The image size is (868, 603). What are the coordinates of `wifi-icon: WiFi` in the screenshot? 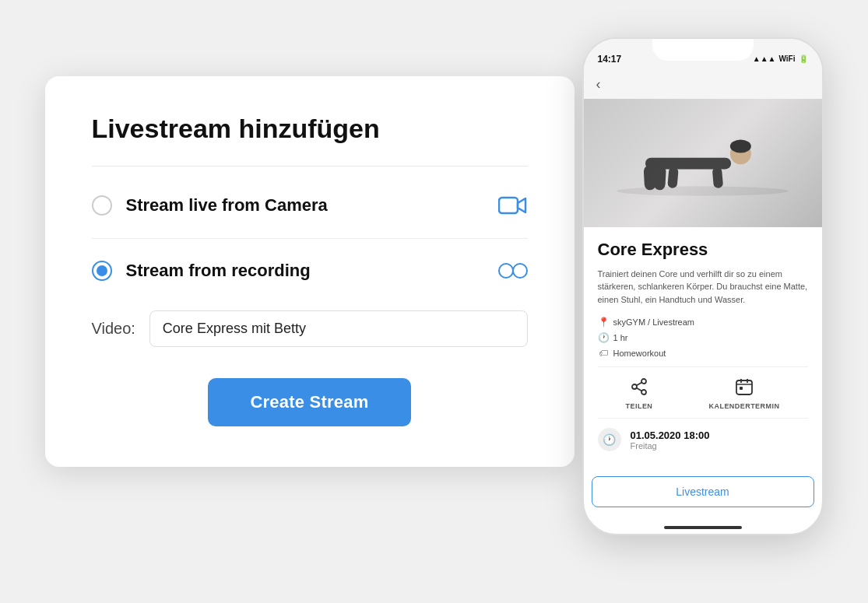 It's located at (786, 59).